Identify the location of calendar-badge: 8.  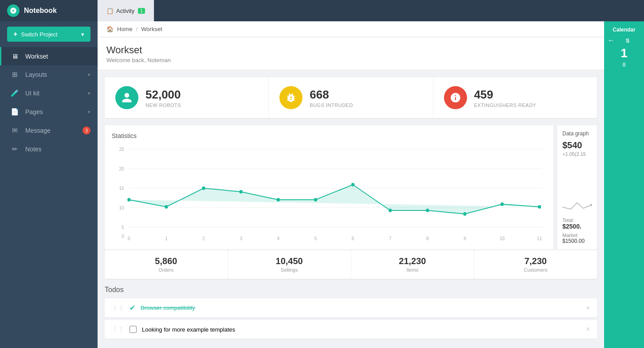
(624, 65).